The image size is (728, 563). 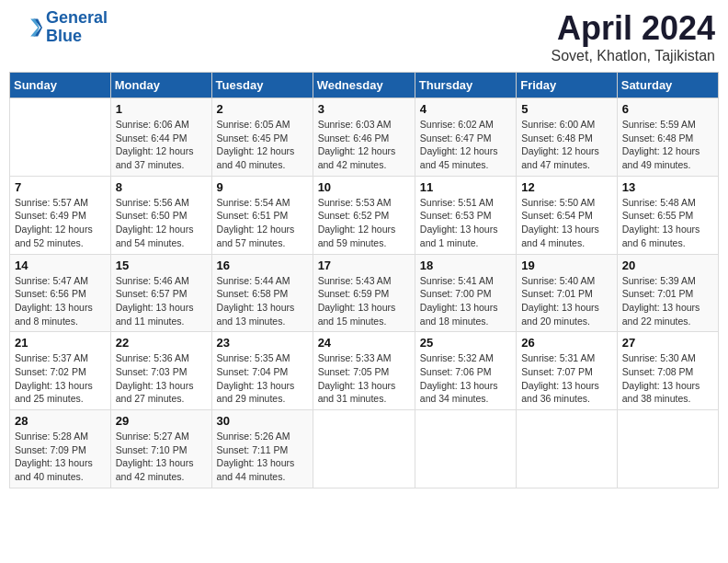 What do you see at coordinates (262, 293) in the screenshot?
I see `calendar-cell: 16Sunrise: 5:44 AM Sunset: 6:58 PM Dayli…` at bounding box center [262, 293].